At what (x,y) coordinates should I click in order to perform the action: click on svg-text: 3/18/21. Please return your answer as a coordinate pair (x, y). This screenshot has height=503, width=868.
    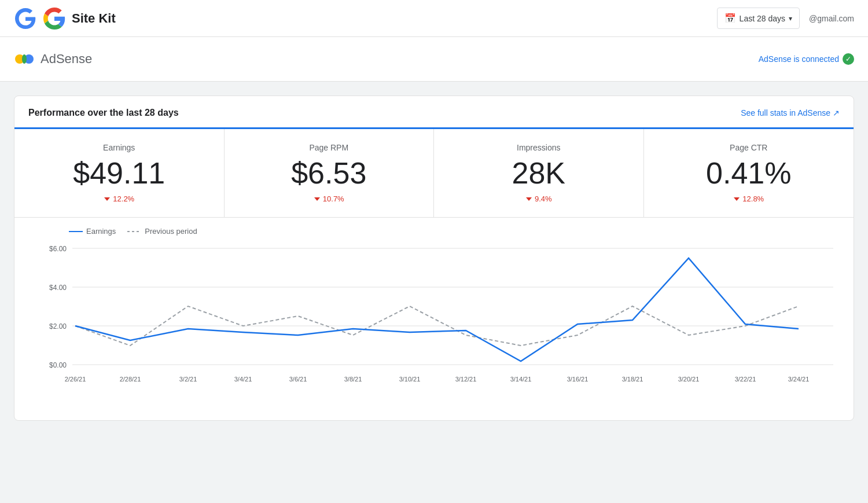
    Looking at the image, I should click on (633, 379).